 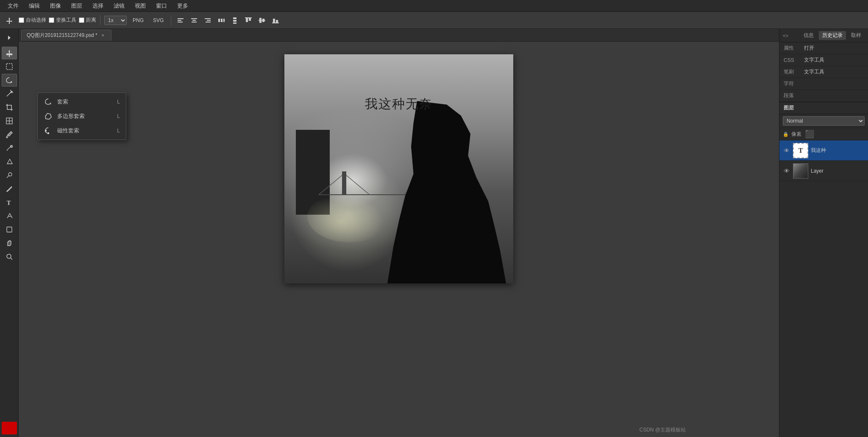 I want to click on format-svg-btn: SVG, so click(x=159, y=20).